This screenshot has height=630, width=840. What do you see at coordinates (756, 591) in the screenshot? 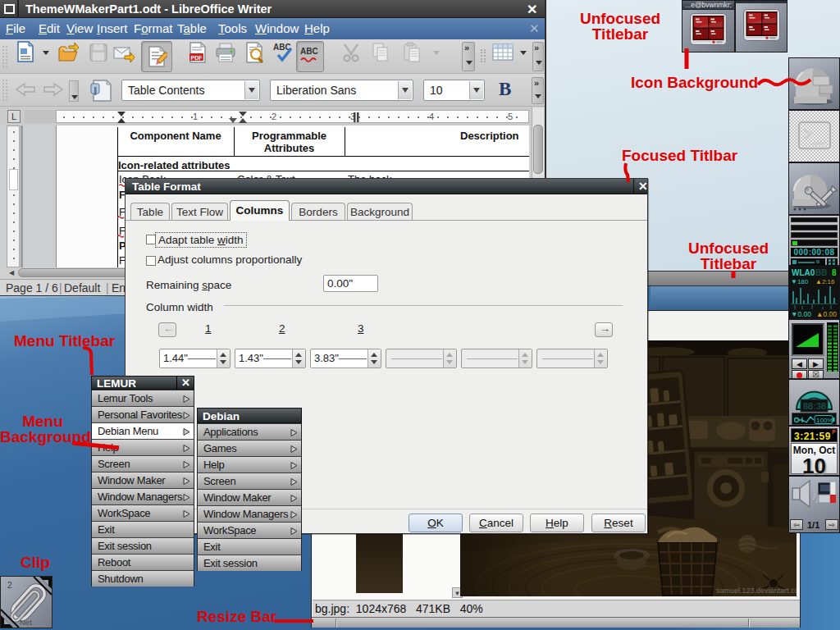
I see `svg-text: samuel.123.deviantart.com` at bounding box center [756, 591].